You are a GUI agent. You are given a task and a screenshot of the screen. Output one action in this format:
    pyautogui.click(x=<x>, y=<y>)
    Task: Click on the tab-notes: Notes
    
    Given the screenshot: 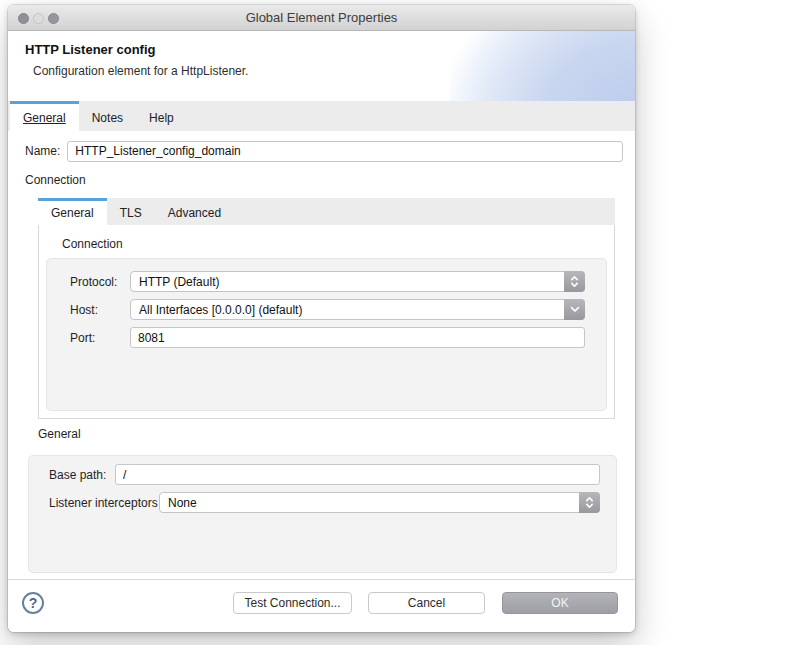 What is the action you would take?
    pyautogui.click(x=108, y=116)
    